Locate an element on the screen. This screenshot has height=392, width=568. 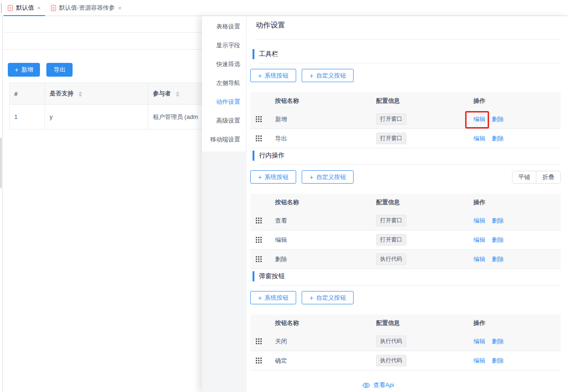
button-name: 确定 is located at coordinates (322, 361).